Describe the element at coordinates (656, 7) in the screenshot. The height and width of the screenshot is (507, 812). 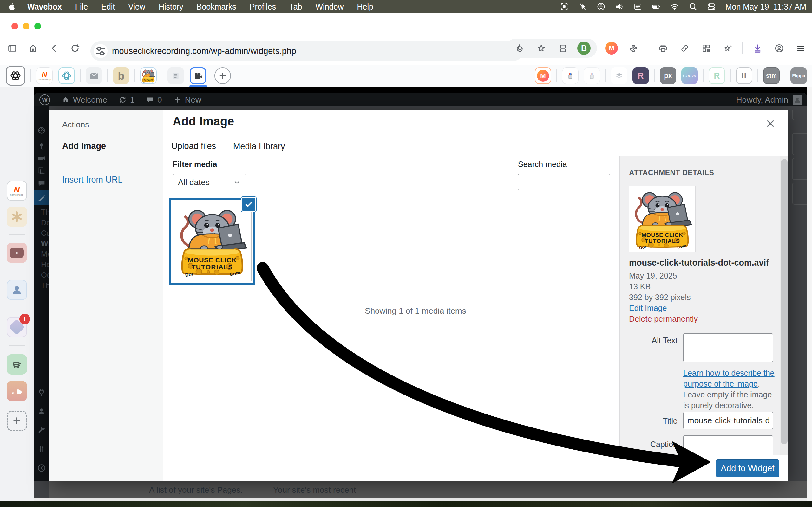
I see `battery-icon` at that location.